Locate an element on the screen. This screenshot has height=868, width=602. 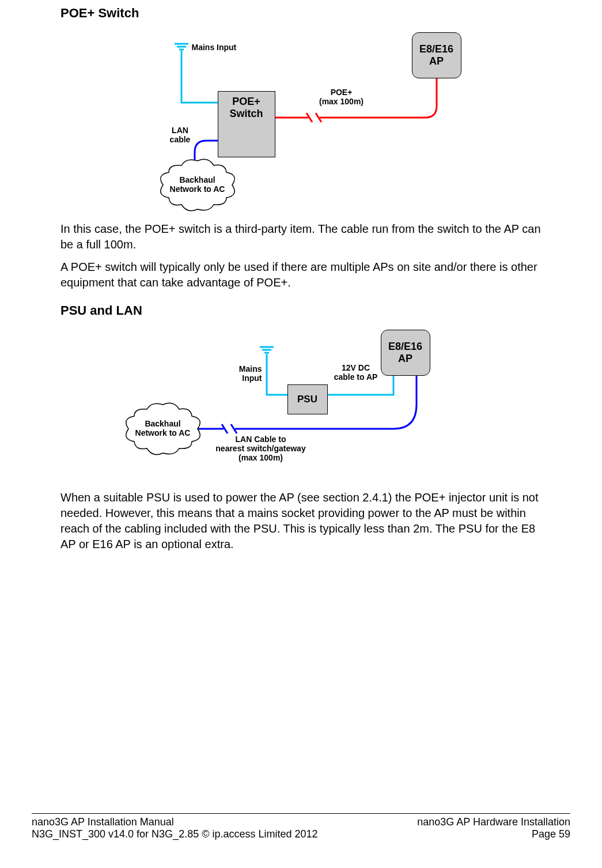
dc-l2: cable to AP is located at coordinates (356, 377).